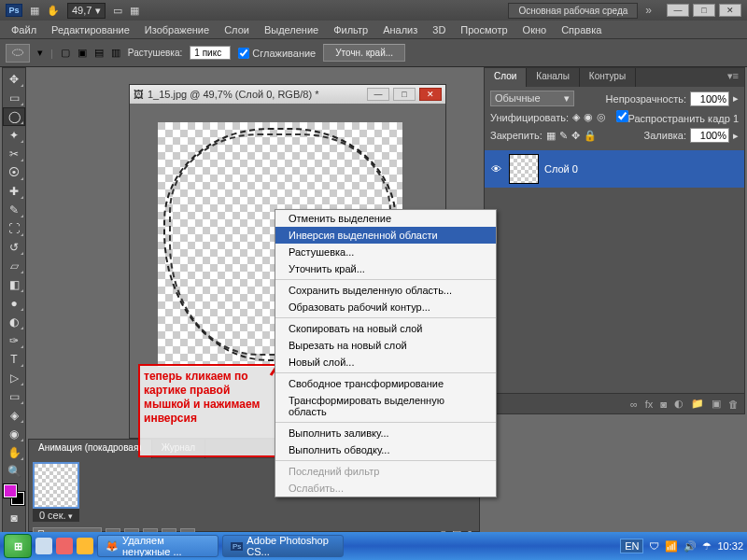 The image size is (747, 560). I want to click on layer-visibility-icon: 👁, so click(496, 169).